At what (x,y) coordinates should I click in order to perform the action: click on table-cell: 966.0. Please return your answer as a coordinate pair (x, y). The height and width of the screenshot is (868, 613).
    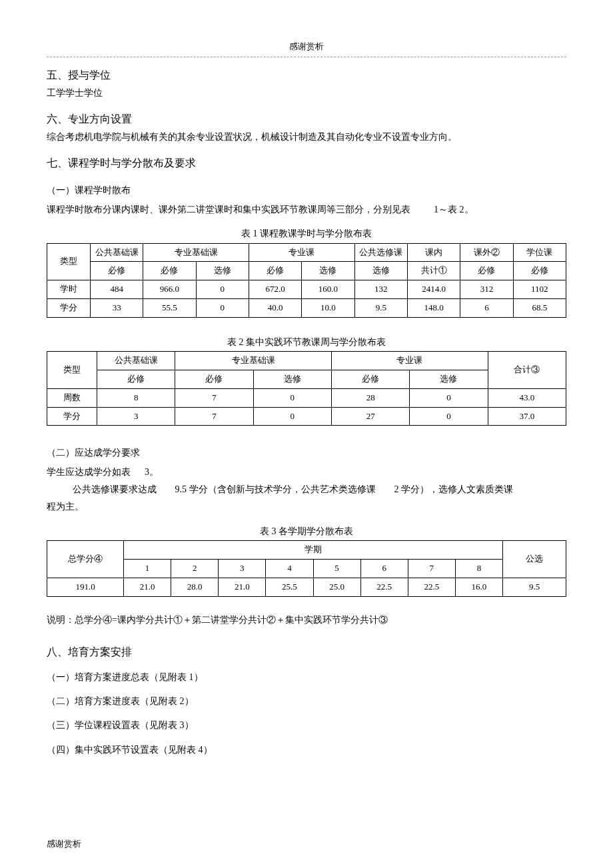
    Looking at the image, I should click on (169, 290).